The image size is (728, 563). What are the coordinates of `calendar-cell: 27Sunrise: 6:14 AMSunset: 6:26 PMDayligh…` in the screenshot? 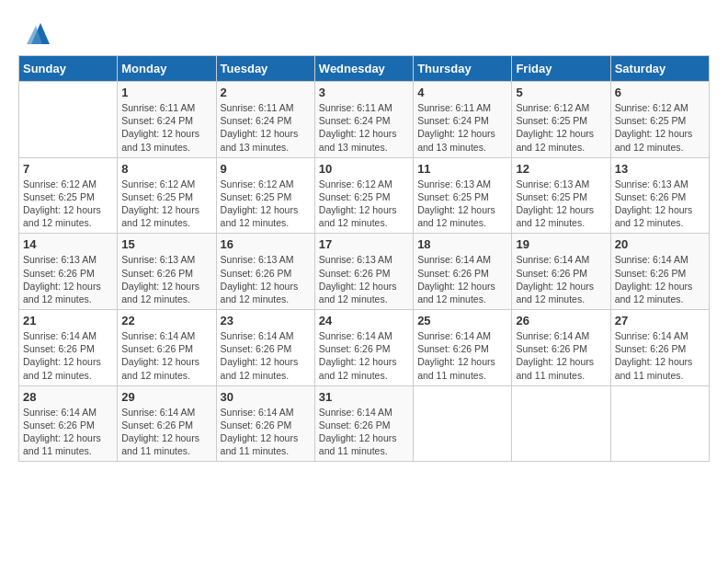 It's located at (660, 348).